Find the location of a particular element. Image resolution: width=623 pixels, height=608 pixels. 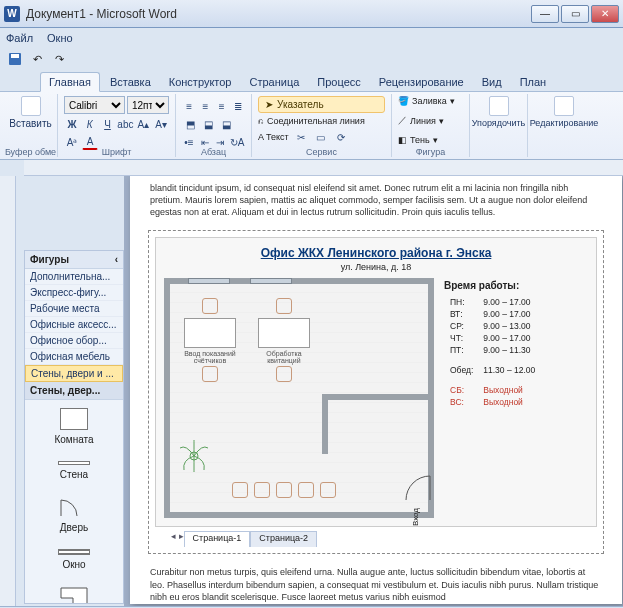

shadow-label: Тень is located at coordinates (420, 140).